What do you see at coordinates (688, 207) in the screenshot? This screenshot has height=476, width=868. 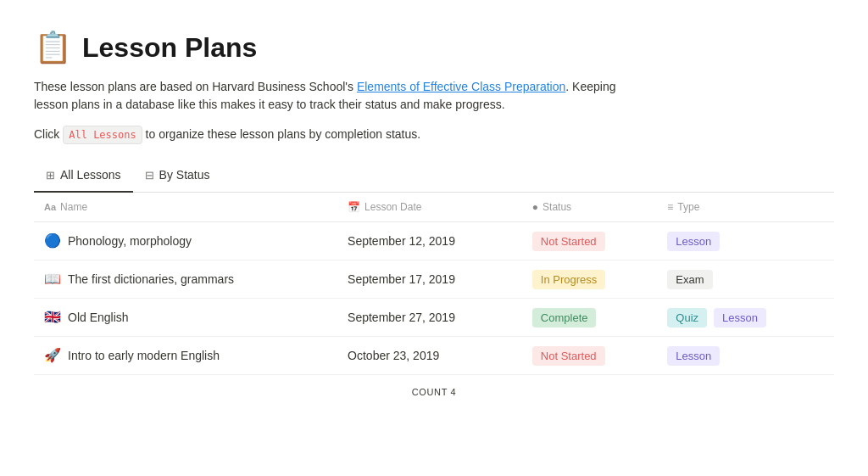 I see `col-type-label: Type` at bounding box center [688, 207].